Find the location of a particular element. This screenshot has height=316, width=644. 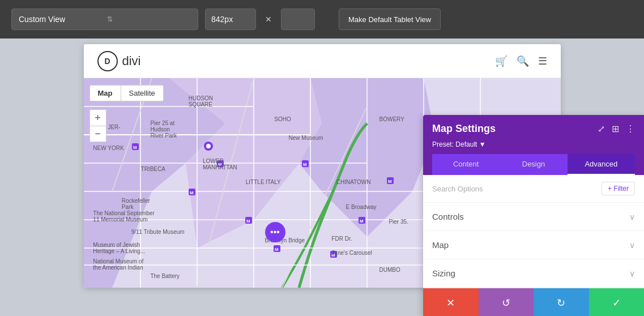

tab-design: Design is located at coordinates (534, 164).